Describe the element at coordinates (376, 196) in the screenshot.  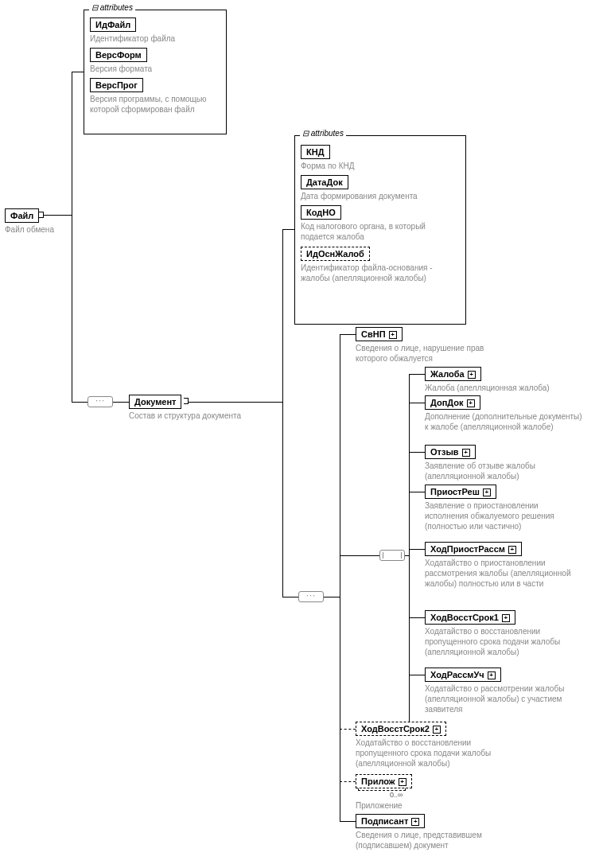
I see `desc-datadoc: Дата формирования документа` at that location.